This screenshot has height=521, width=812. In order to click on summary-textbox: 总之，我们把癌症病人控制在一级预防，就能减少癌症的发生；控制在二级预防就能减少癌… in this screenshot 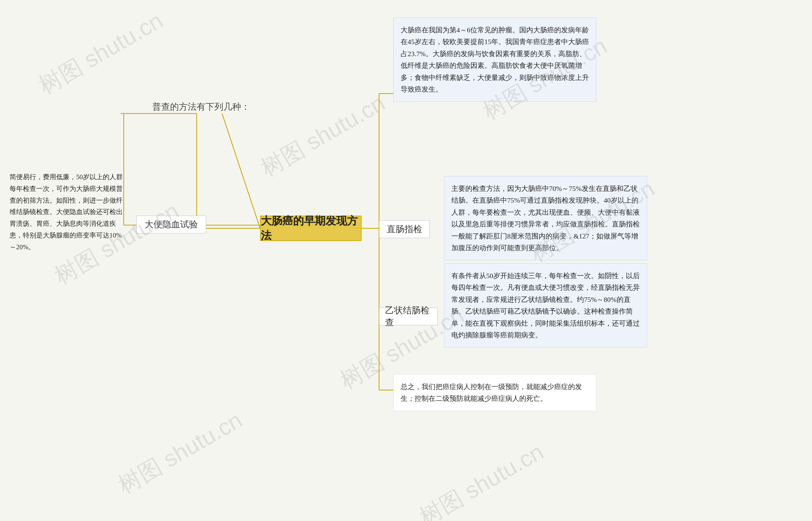, I will do `click(495, 393)`.